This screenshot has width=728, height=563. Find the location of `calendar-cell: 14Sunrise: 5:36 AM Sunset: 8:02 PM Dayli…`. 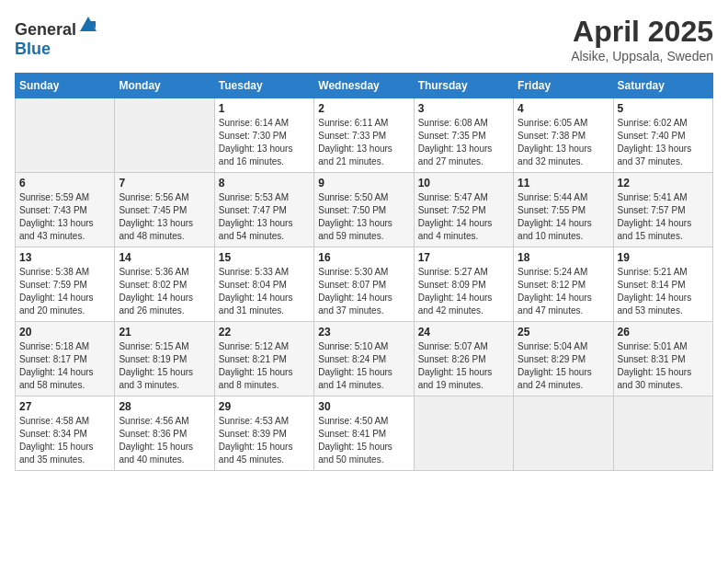

calendar-cell: 14Sunrise: 5:36 AM Sunset: 8:02 PM Dayli… is located at coordinates (165, 285).